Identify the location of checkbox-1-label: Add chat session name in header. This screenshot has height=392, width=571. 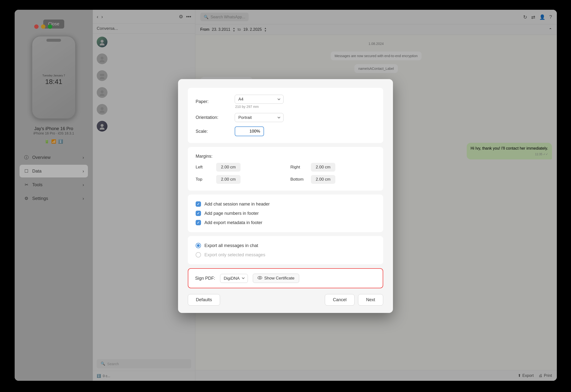
(237, 204).